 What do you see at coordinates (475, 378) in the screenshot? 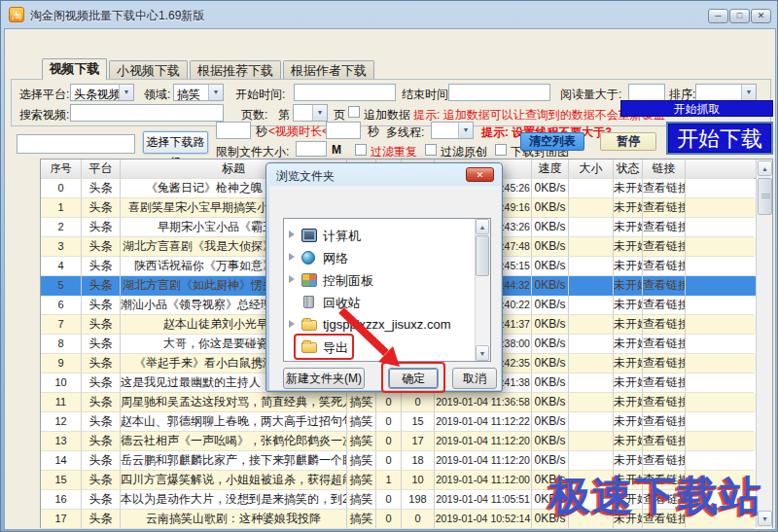
I see `cancel-button: 取消` at bounding box center [475, 378].